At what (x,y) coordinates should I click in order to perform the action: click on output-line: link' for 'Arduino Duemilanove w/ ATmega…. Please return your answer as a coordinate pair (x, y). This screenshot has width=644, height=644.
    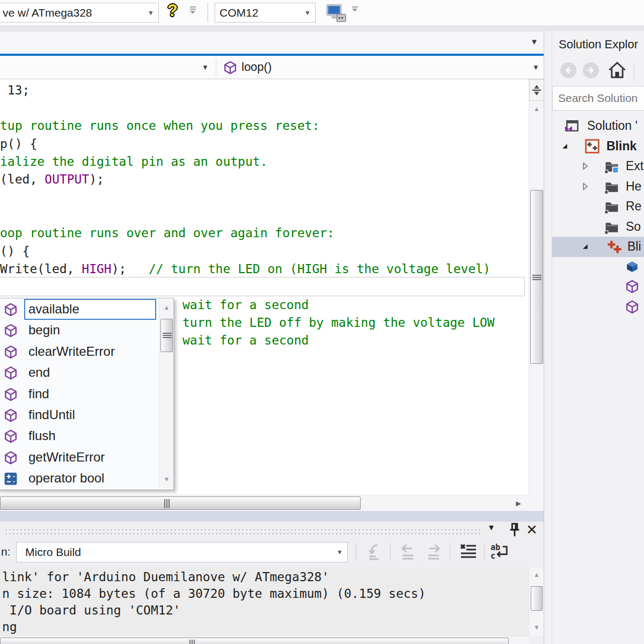
    Looking at the image, I should click on (165, 577).